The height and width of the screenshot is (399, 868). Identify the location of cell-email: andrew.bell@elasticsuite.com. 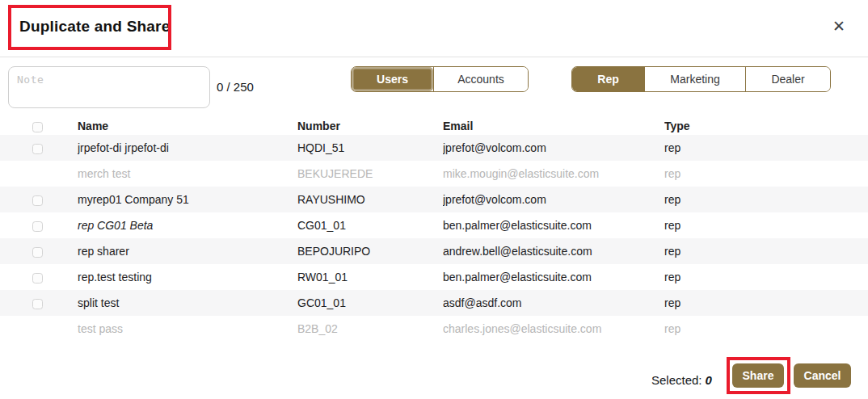
(554, 251).